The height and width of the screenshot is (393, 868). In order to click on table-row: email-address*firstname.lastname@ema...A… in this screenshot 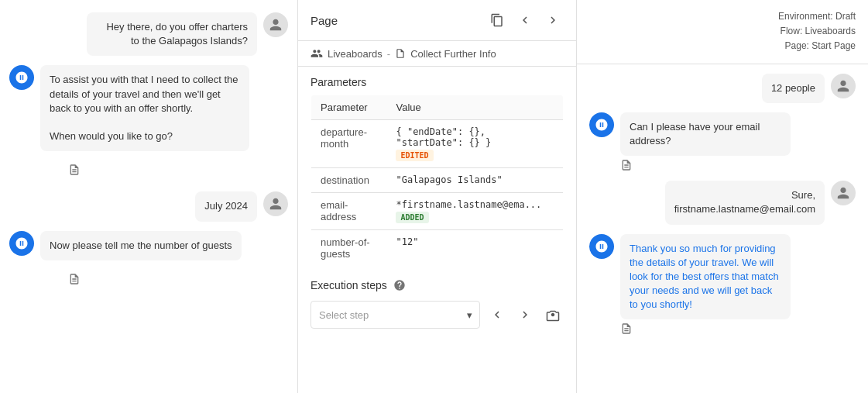, I will do `click(437, 212)`.